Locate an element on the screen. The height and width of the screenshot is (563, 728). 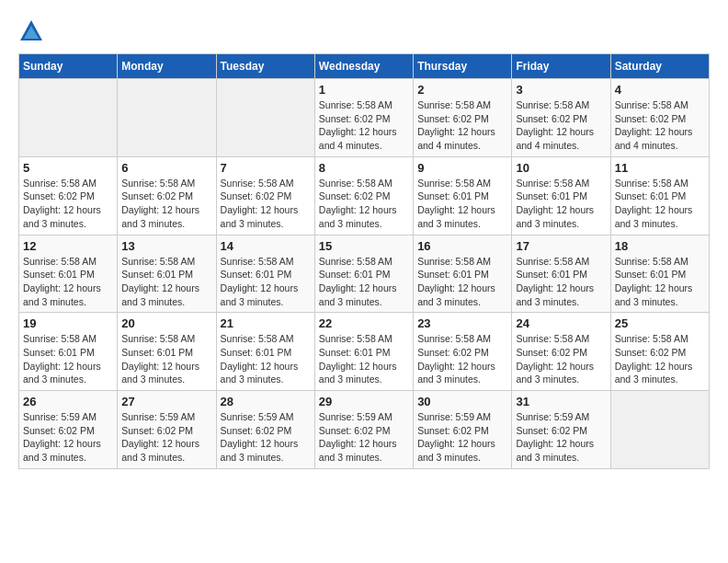
day-number: 19 is located at coordinates (68, 324).